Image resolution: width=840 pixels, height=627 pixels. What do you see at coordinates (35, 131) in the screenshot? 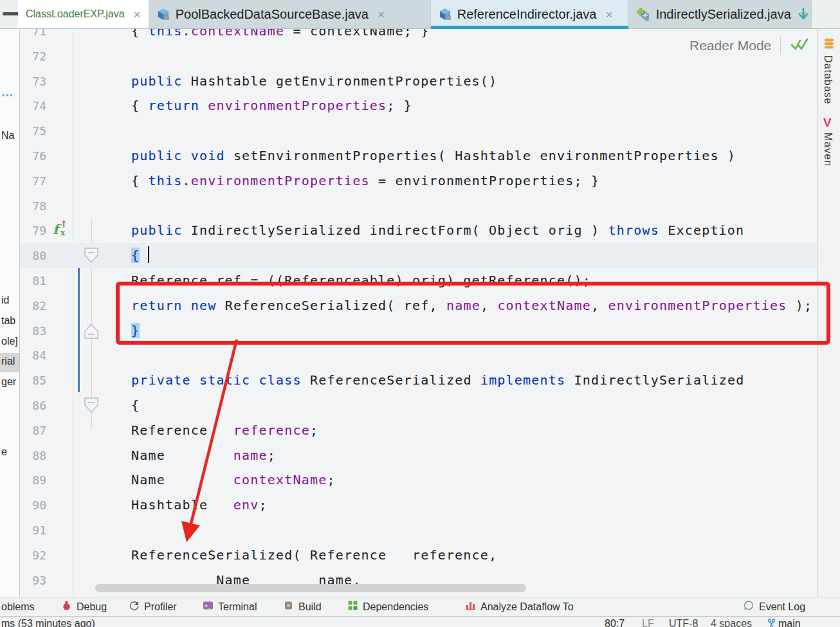
I see `line-number-75: 75` at bounding box center [35, 131].